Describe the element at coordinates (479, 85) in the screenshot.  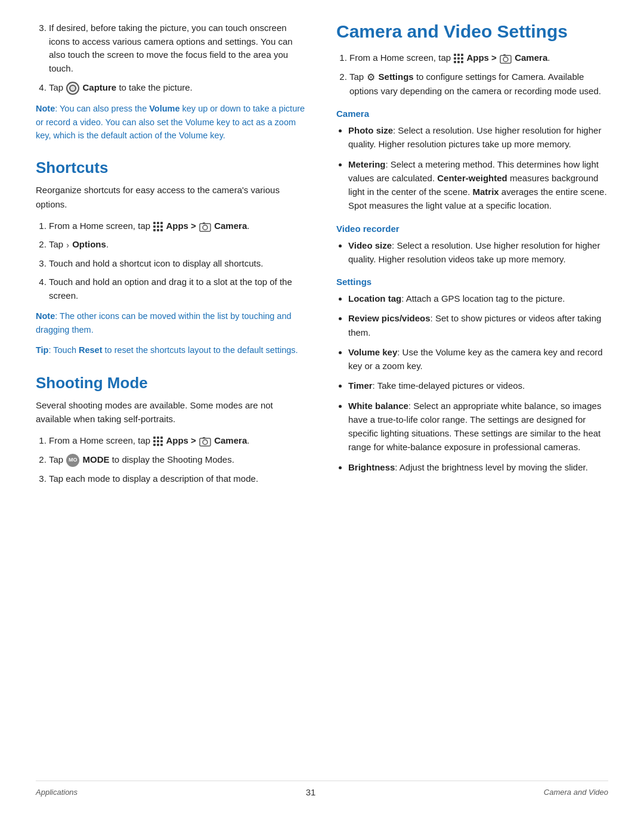
I see `cvs-step-2: Tap ⚙ Settings to configure settings for…` at that location.